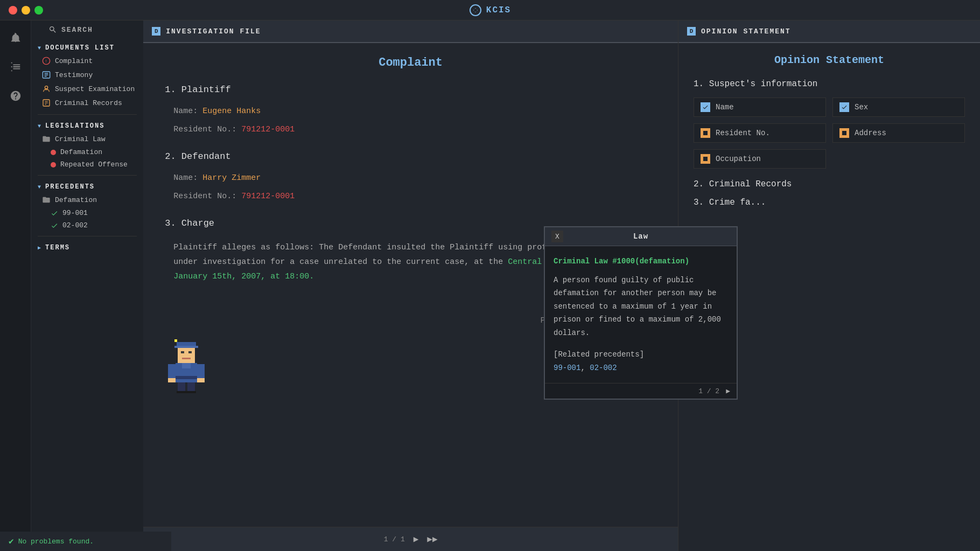  Describe the element at coordinates (738, 159) in the screenshot. I see `occupation-cell-label: Occupation` at that location.